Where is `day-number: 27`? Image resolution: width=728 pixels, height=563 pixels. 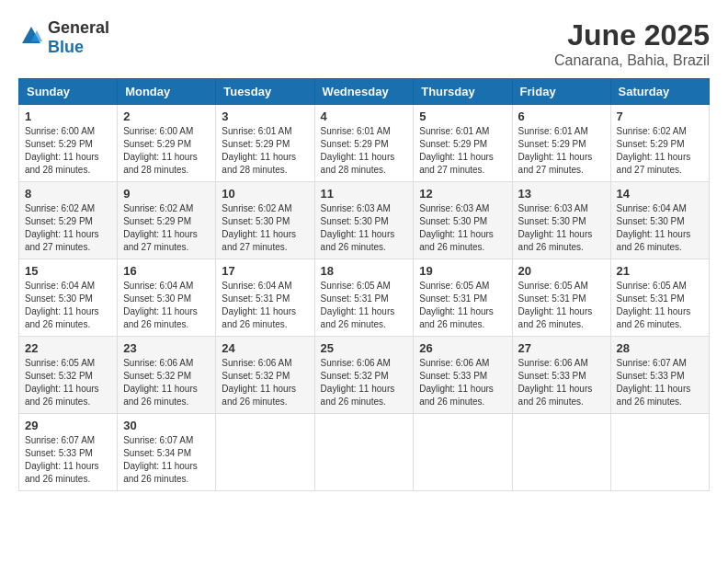 day-number: 27 is located at coordinates (562, 348).